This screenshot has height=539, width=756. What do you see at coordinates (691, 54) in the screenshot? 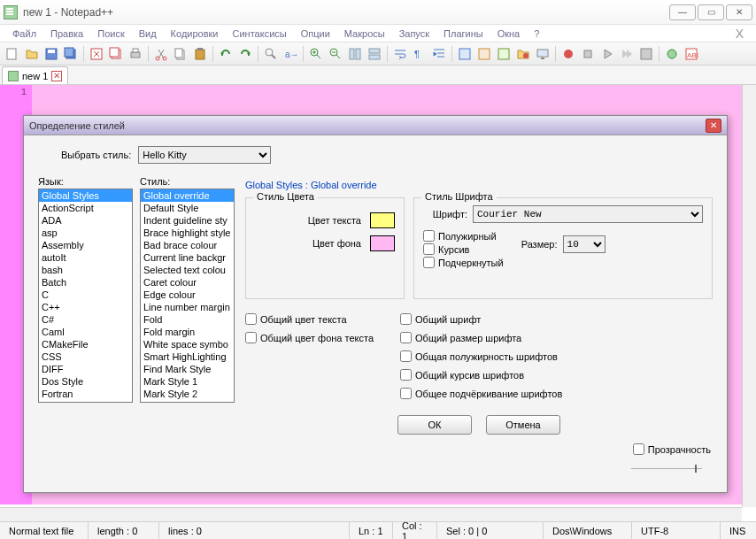
I see `misc2-icon: ABC` at bounding box center [691, 54].